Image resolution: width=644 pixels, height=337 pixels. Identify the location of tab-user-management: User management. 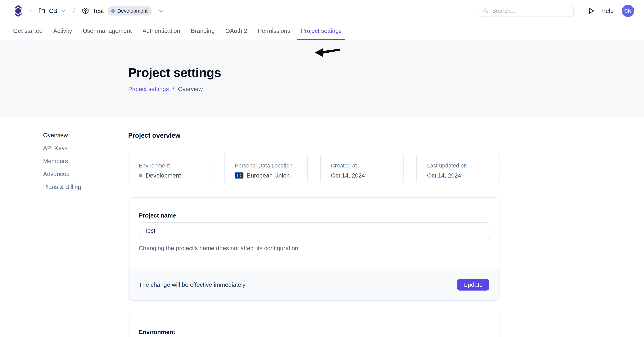
(108, 31).